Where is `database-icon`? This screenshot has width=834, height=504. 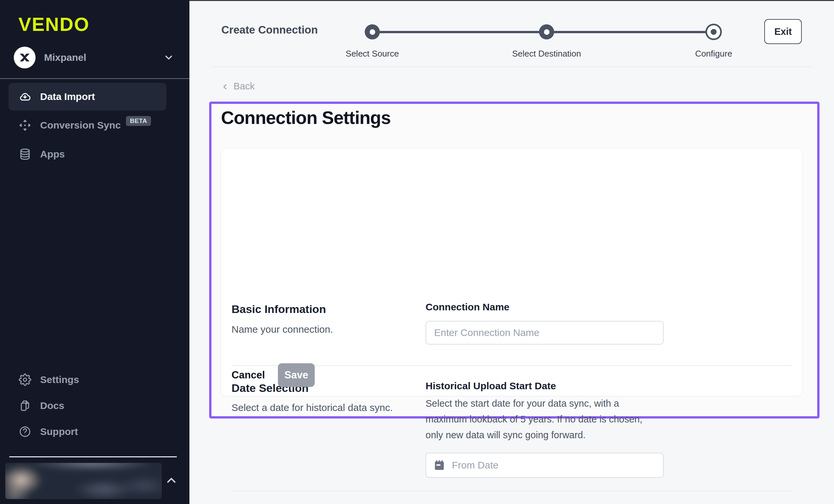 database-icon is located at coordinates (25, 154).